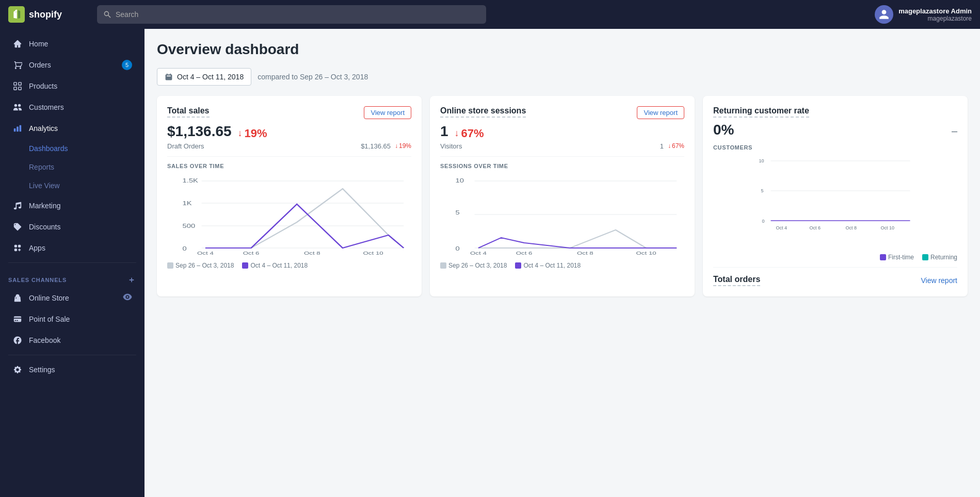 This screenshot has width=980, height=497. What do you see at coordinates (72, 128) in the screenshot?
I see `sidebar-item-analytics: Analytics` at bounding box center [72, 128].